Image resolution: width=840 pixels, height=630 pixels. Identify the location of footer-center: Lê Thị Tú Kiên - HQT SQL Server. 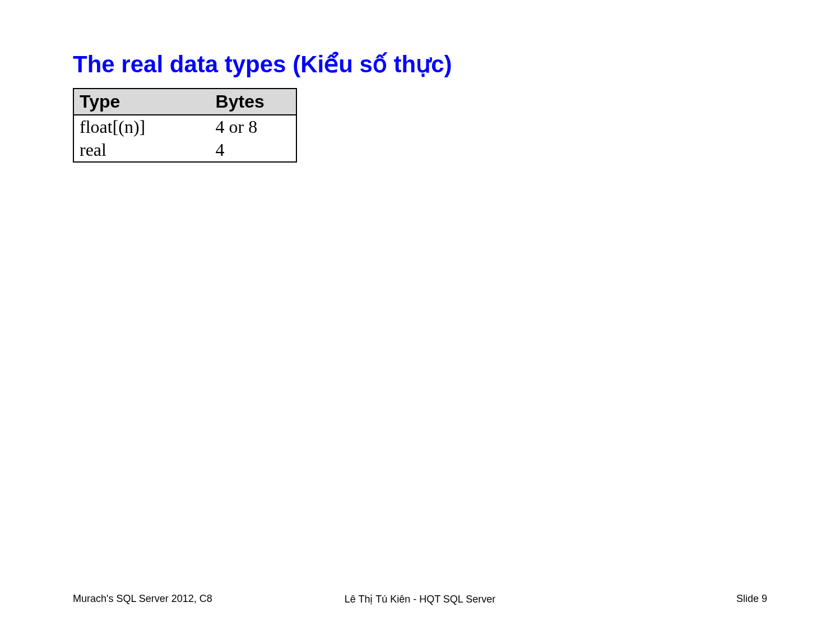
(420, 599).